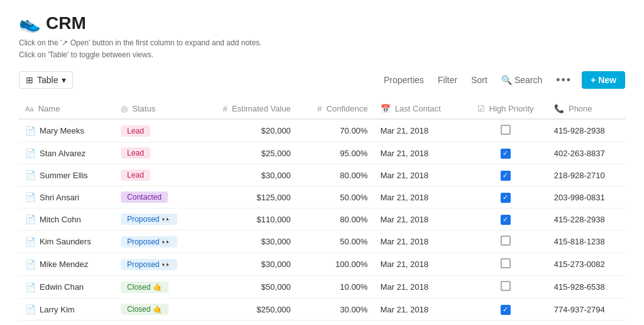  Describe the element at coordinates (248, 198) in the screenshot. I see `cell-estimated-value: $125,000` at that location.